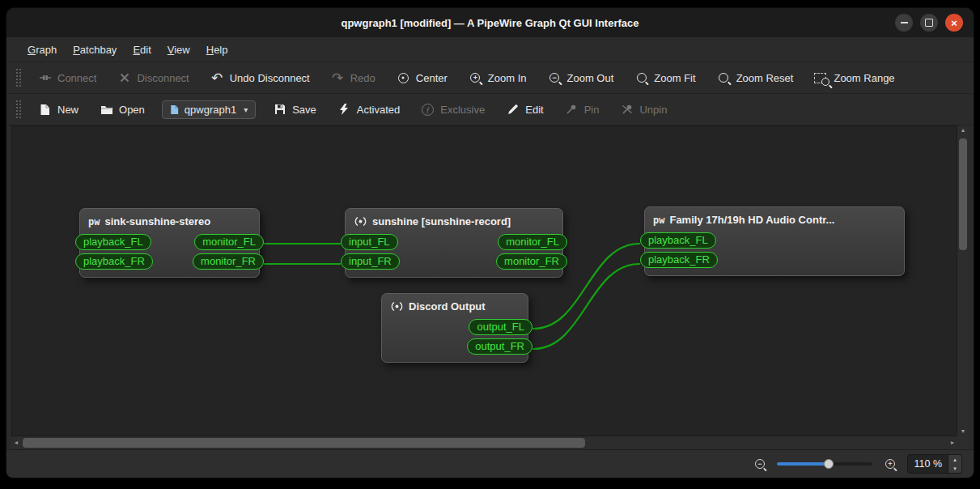  Describe the element at coordinates (209, 110) in the screenshot. I see `patchbay-selector: qpwgraph1 ▾` at that location.